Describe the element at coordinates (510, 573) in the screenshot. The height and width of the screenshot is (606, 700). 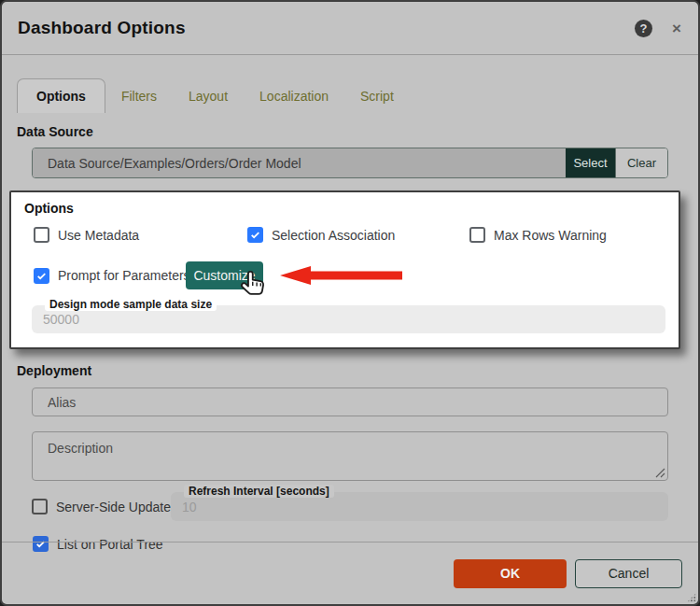
I see `ok-button: OK` at that location.